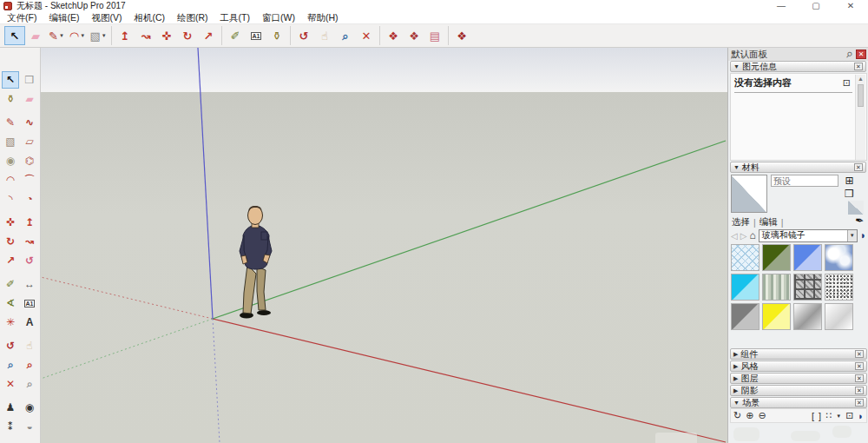 This screenshot has height=443, width=868. I want to click on offset-tool-button: ↺, so click(30, 261).